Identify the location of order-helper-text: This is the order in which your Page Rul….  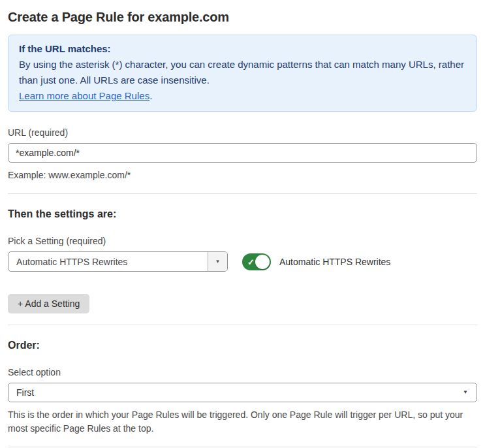
(243, 422).